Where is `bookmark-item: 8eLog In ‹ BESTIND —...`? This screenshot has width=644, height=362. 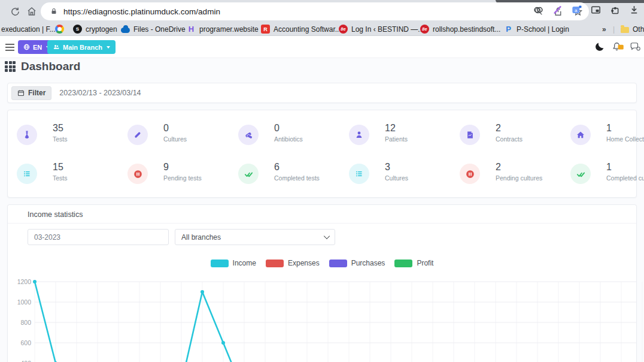 bookmark-item: 8eLog In ‹ BESTIND —... is located at coordinates (381, 29).